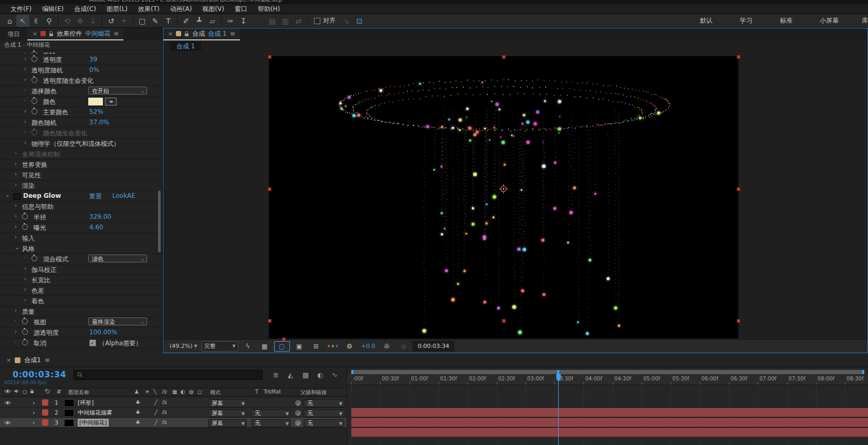  What do you see at coordinates (369, 346) in the screenshot?
I see `exposure-value: +0.0` at bounding box center [369, 346].